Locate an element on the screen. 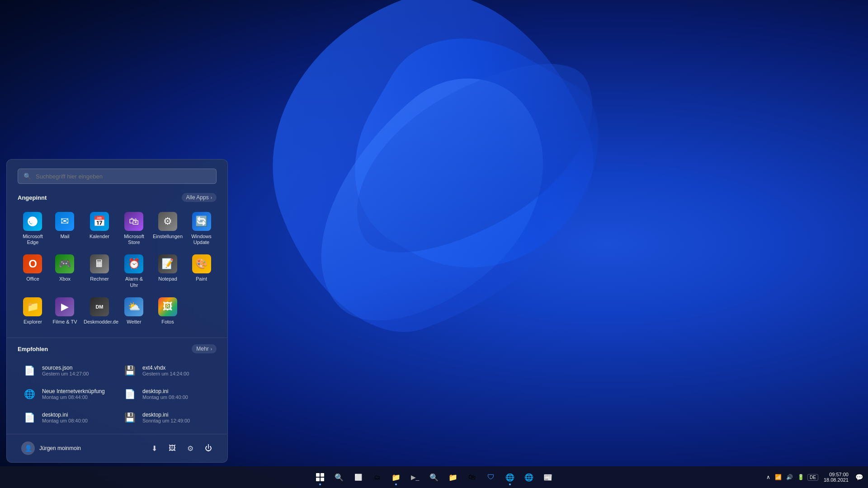 This screenshot has height=488, width=868. user-avatar: 👤 is located at coordinates (28, 448).